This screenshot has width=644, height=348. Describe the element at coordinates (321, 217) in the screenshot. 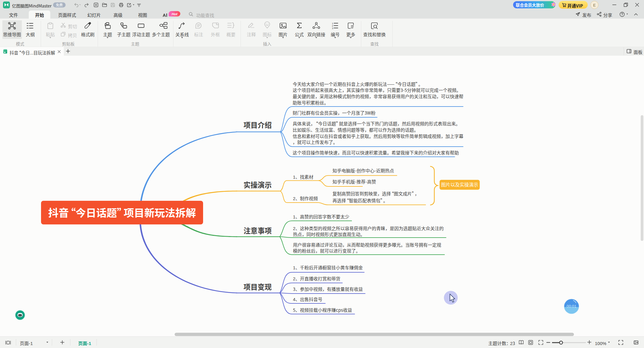

I see `svg-text: 1、高赞的回答字数不要太少` at that location.